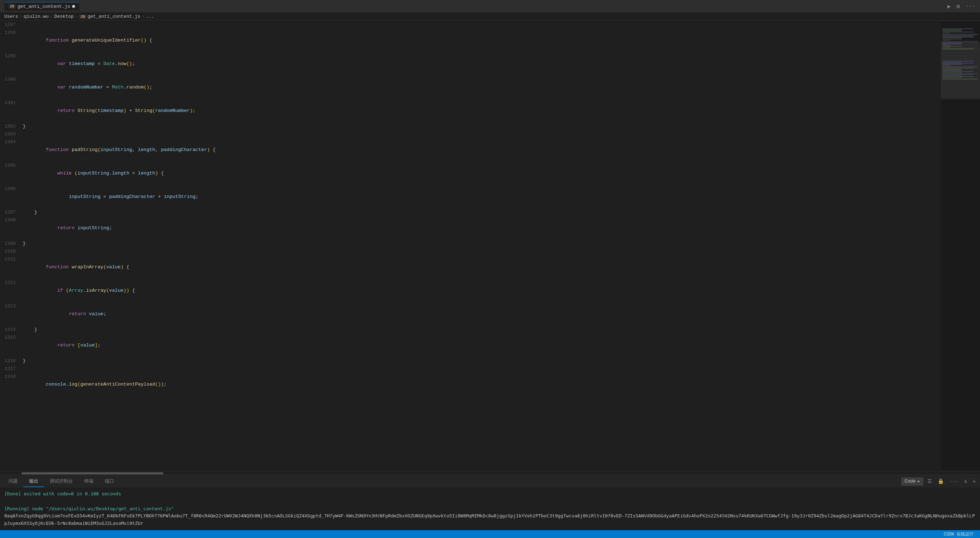 Image resolution: width=980 pixels, height=538 pixels. Describe the element at coordinates (958, 6) in the screenshot. I see `split-editor-icon: ⊞` at that location.